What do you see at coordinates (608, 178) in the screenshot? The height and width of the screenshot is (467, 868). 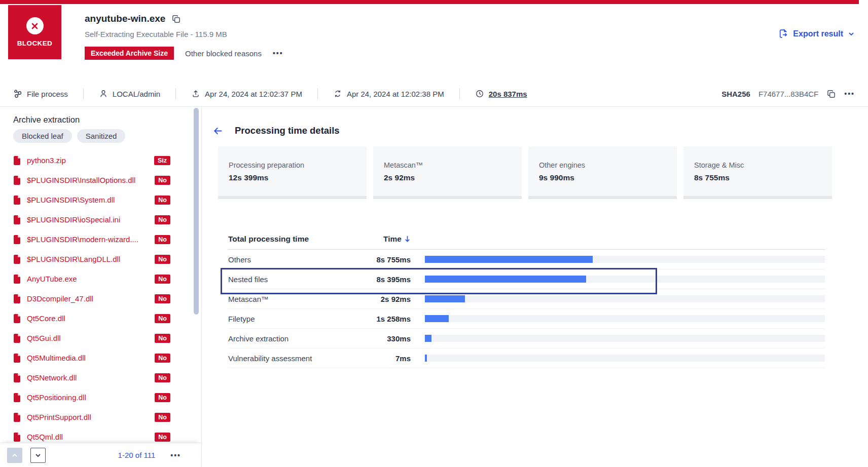 I see `card-value: 9s 990ms` at bounding box center [608, 178].